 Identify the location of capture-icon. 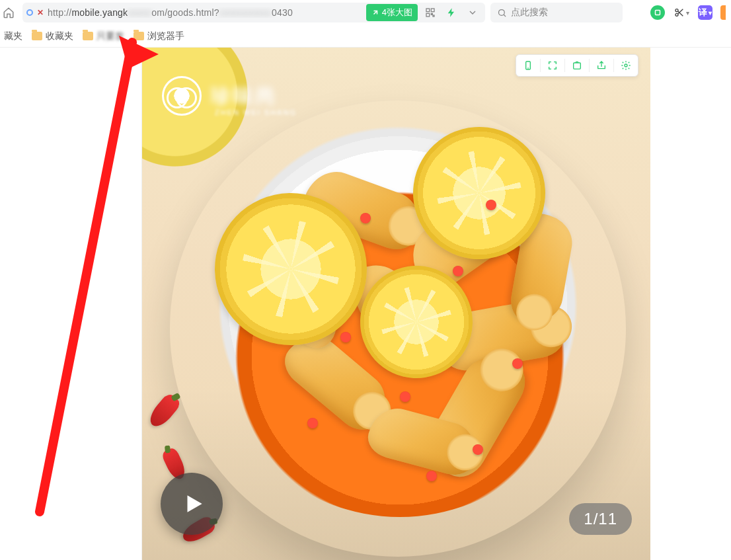
(577, 65).